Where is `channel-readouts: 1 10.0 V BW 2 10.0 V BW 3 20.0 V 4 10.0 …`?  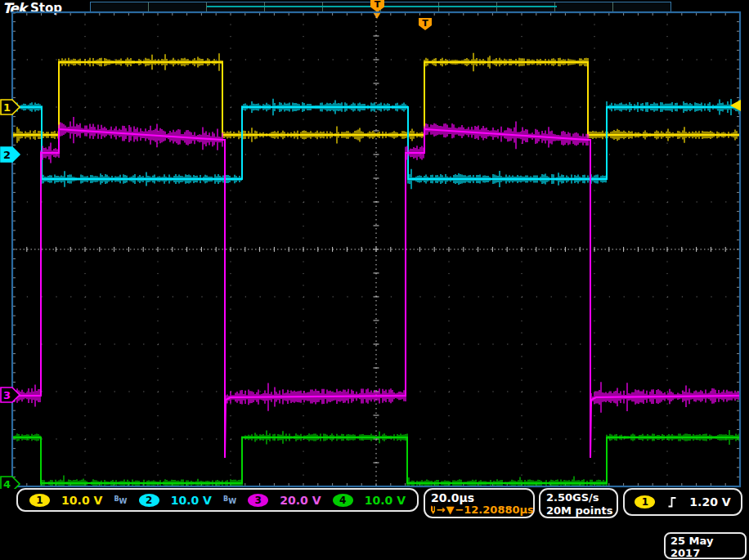 channel-readouts: 1 10.0 V BW 2 10.0 V BW 3 20.0 V 4 10.0 … is located at coordinates (218, 500).